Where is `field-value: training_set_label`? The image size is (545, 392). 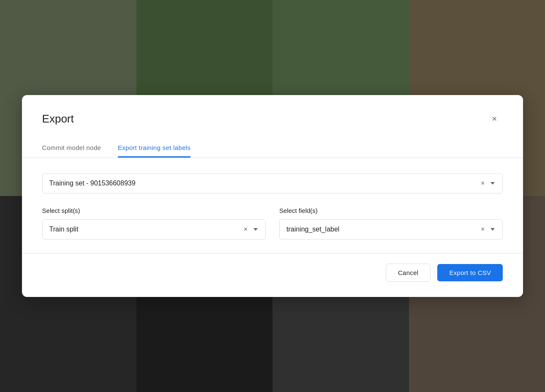 field-value: training_set_label is located at coordinates (313, 229).